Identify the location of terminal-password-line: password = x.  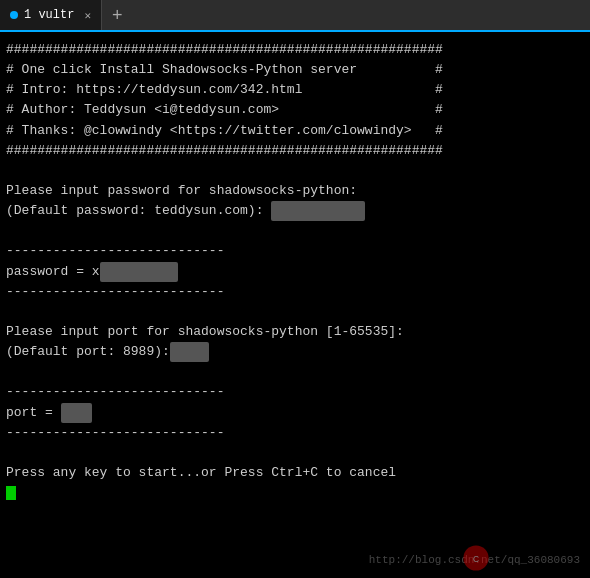
(295, 272).